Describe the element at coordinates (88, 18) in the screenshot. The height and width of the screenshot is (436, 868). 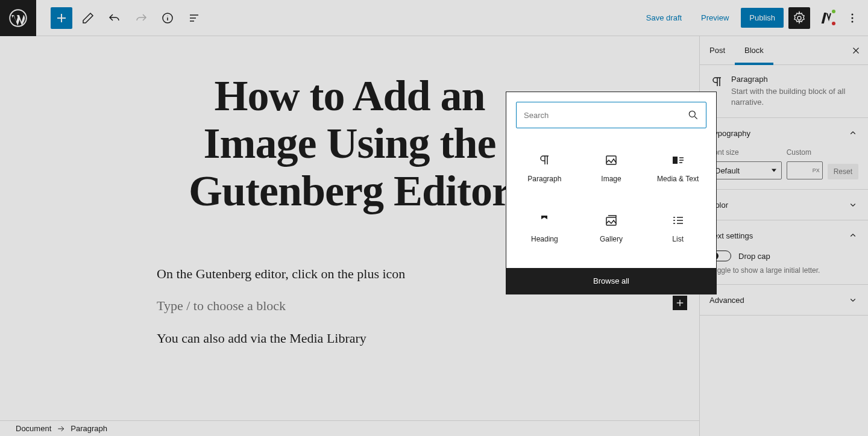
I see `pencil-icon` at that location.